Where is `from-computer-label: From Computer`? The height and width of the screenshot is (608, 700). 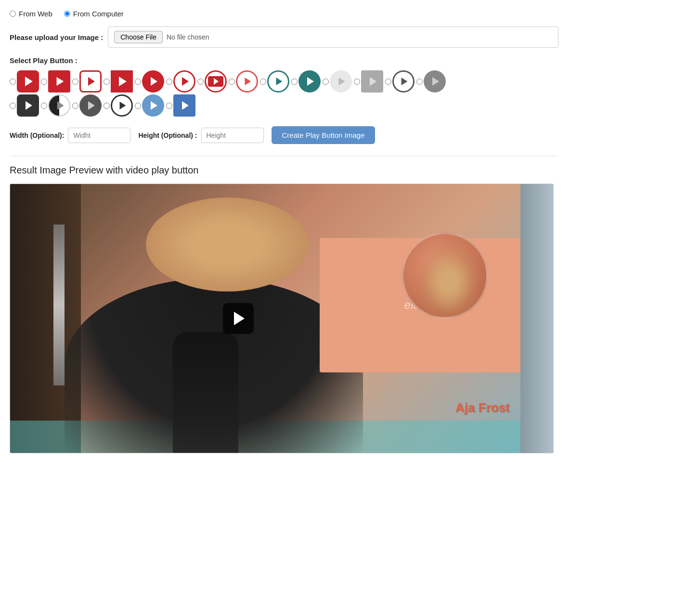 from-computer-label: From Computer is located at coordinates (98, 13).